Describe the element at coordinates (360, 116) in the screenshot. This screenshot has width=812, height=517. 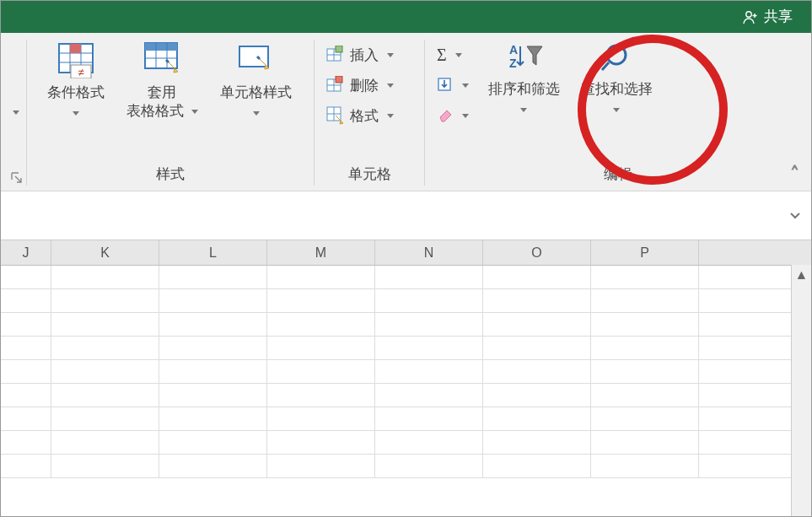
I see `format-button: 格式` at that location.